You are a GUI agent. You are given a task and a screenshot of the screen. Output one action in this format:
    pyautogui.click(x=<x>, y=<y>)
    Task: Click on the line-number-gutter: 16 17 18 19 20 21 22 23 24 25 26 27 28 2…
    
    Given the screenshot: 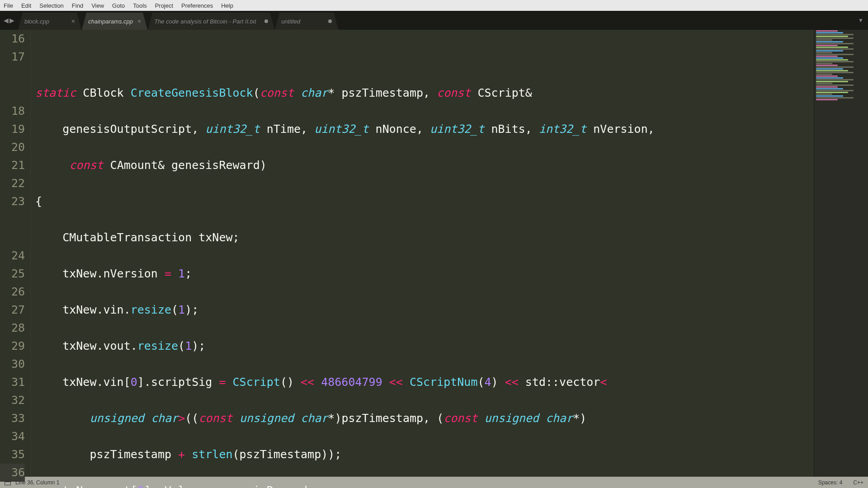 What is the action you would take?
    pyautogui.click(x=15, y=253)
    